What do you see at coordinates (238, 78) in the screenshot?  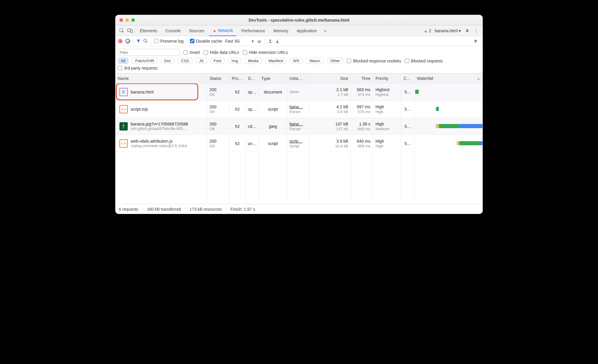 I see `col-protocol: Pro…` at bounding box center [238, 78].